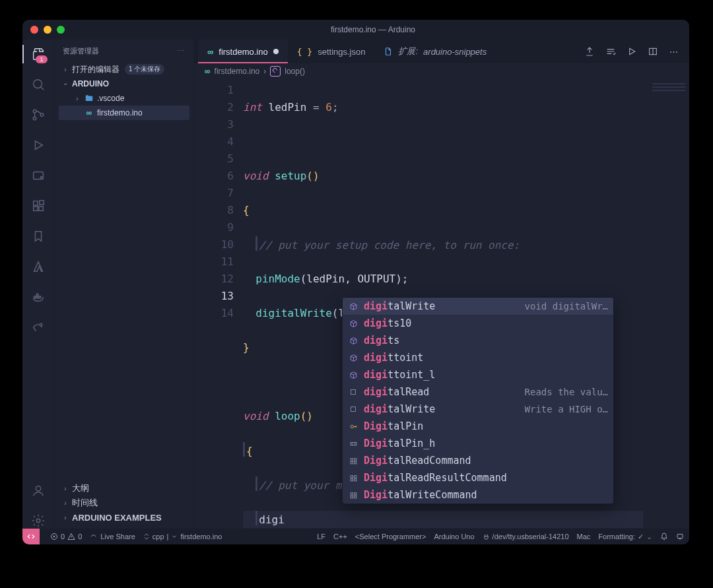  I want to click on autocomplete-popup: digitalWritevoid digitalWr…digits10digit…, so click(478, 401).